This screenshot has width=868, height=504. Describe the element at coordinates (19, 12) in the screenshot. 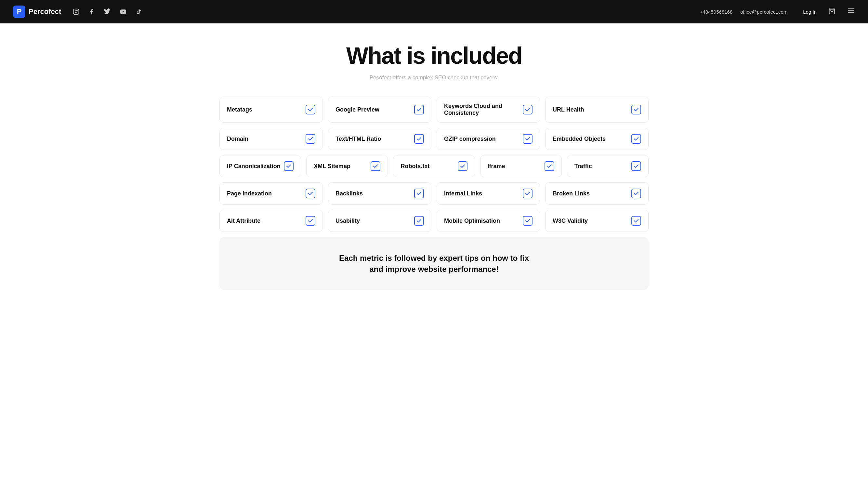

I see `logo-icon: P` at that location.